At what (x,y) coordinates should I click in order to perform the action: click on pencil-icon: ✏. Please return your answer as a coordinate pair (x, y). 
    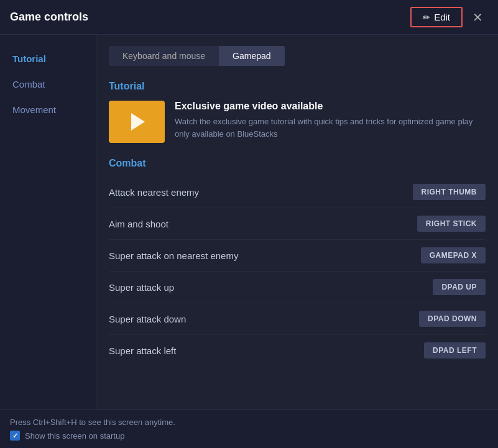
    Looking at the image, I should click on (427, 17).